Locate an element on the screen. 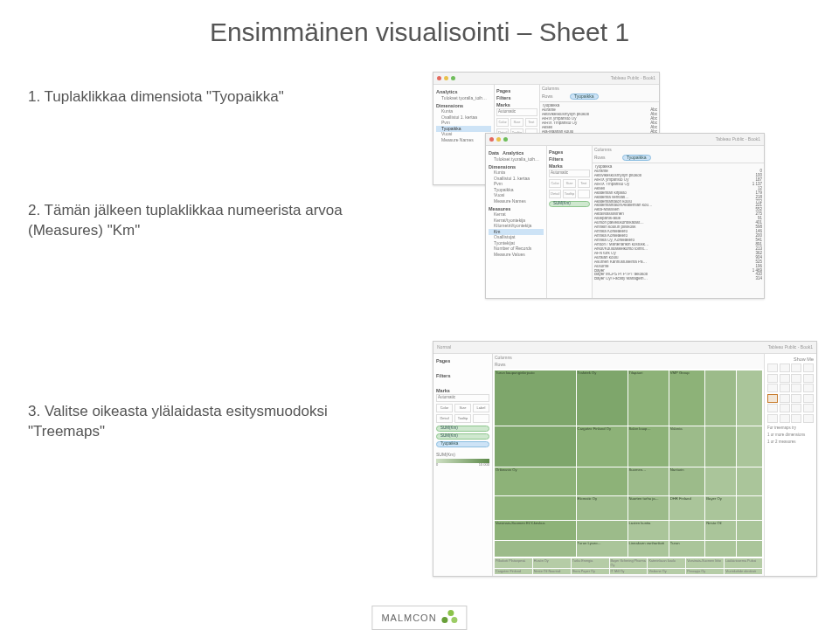 The height and width of the screenshot is (644, 839). data-tab: Data is located at coordinates (494, 153).